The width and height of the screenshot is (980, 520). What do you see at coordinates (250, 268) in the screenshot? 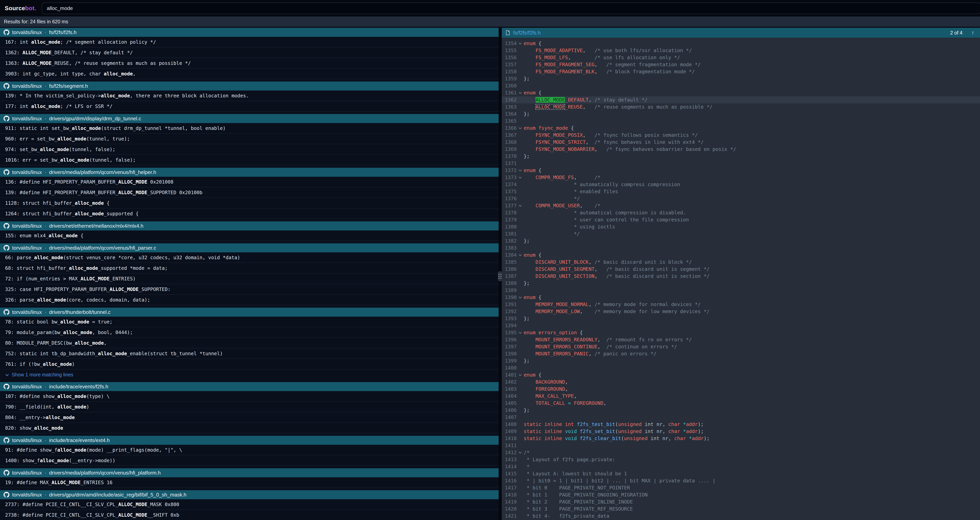
I see `match-line: 68: struct hfi_buffer_alloc_mode_support…` at bounding box center [250, 268].